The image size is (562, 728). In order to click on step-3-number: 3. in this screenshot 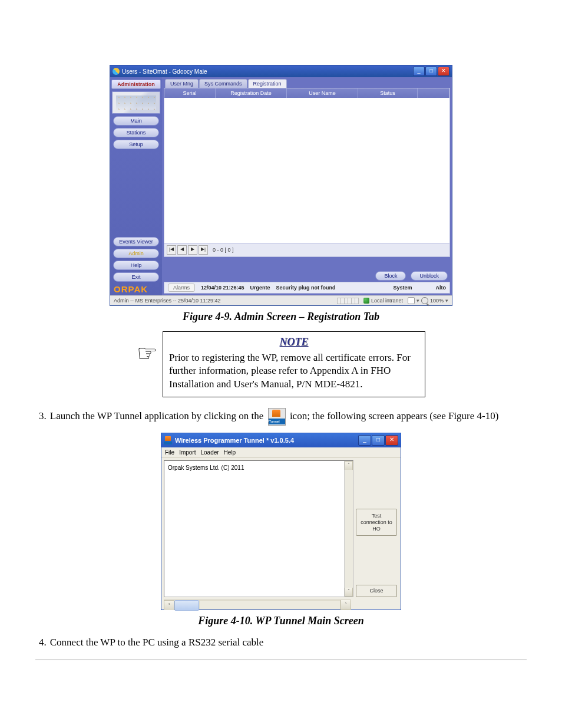, I will do `click(45, 416)`.